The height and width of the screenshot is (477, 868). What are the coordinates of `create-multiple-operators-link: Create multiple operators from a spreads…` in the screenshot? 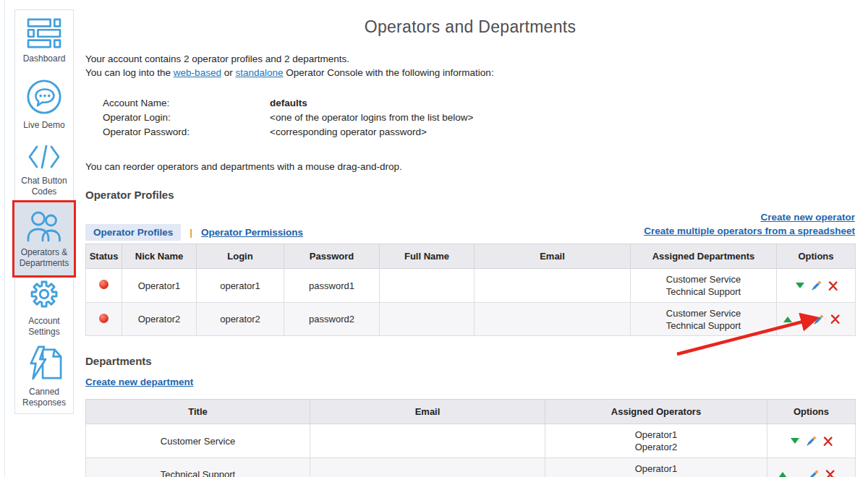 It's located at (749, 231).